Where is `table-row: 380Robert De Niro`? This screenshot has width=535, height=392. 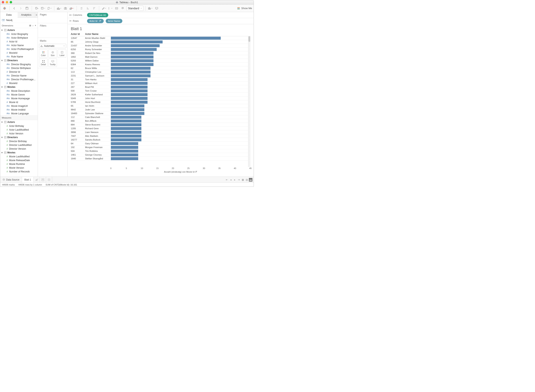 table-row: 380Robert De Niro is located at coordinates (91, 53).